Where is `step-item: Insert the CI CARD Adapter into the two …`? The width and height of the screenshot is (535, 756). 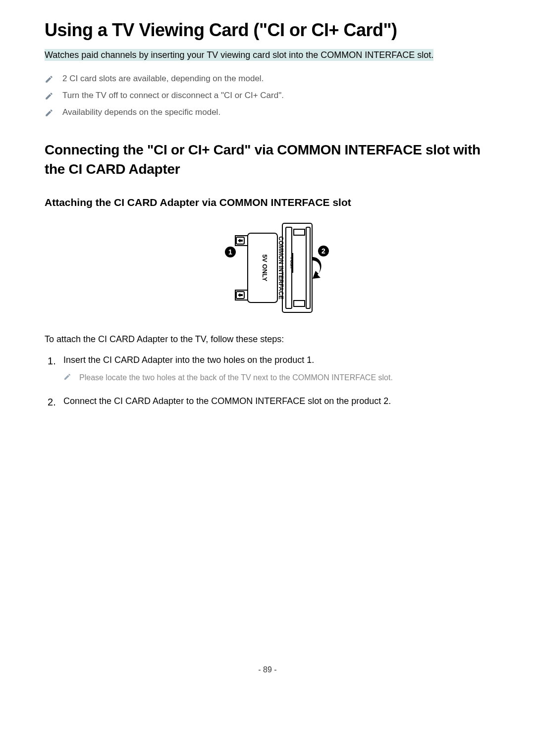 step-item: Insert the CI CARD Adapter into the two … is located at coordinates (268, 368).